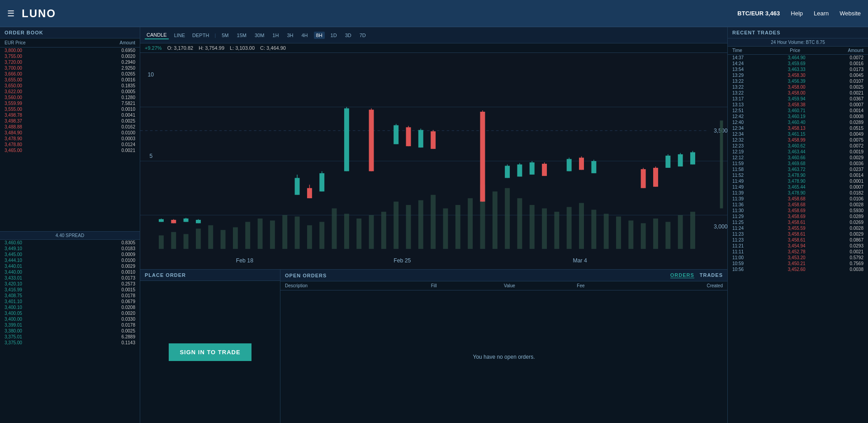 The image size is (868, 423). What do you see at coordinates (798, 110) in the screenshot?
I see `list-item: 12:513,460.710.0014` at bounding box center [798, 110].